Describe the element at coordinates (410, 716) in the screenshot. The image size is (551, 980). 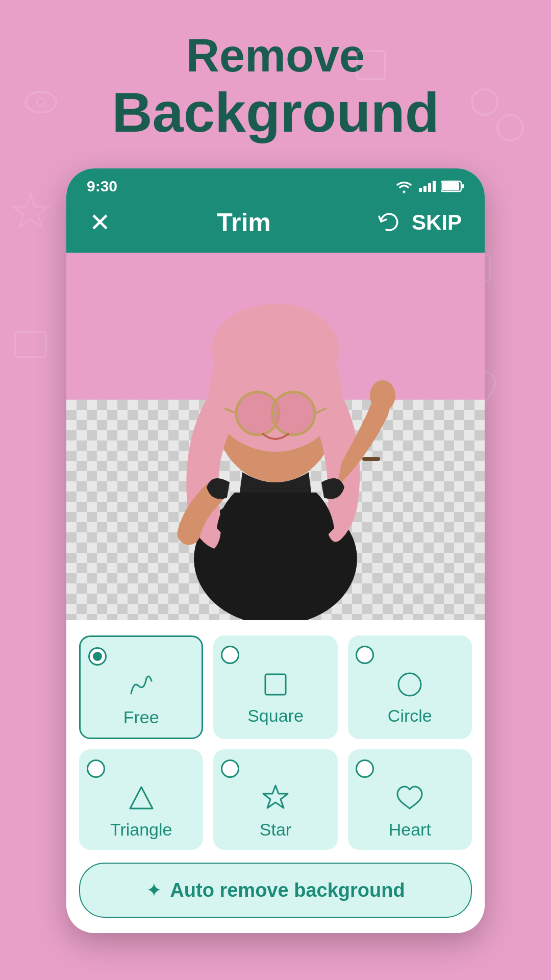
I see `shape-label-circle: Circle` at that location.